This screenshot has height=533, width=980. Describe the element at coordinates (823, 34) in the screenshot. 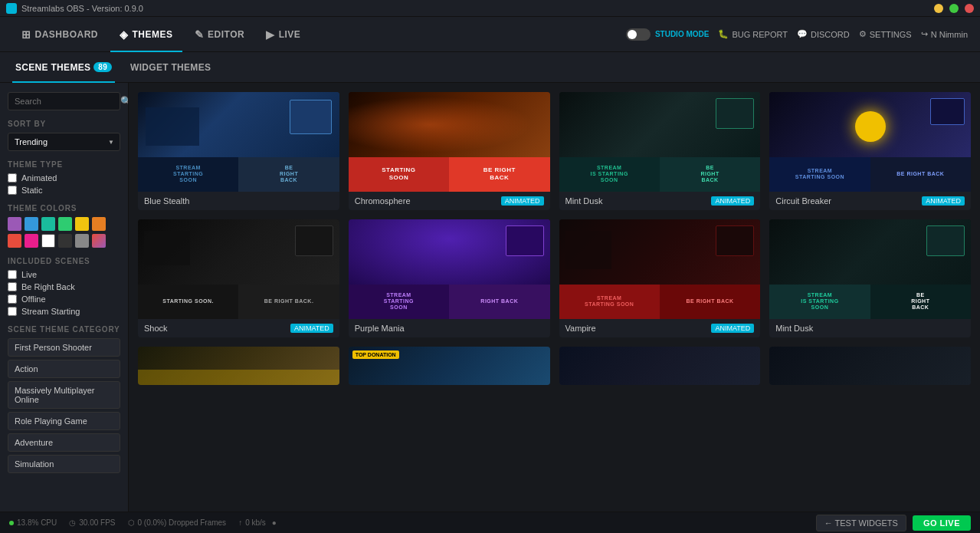

I see `discord-button: 💬 DISCORD` at that location.